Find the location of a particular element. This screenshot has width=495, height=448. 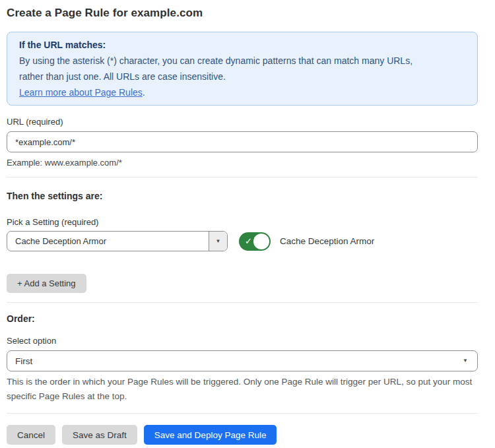

setting-select: Cache Deception Armor ▼ is located at coordinates (117, 241).